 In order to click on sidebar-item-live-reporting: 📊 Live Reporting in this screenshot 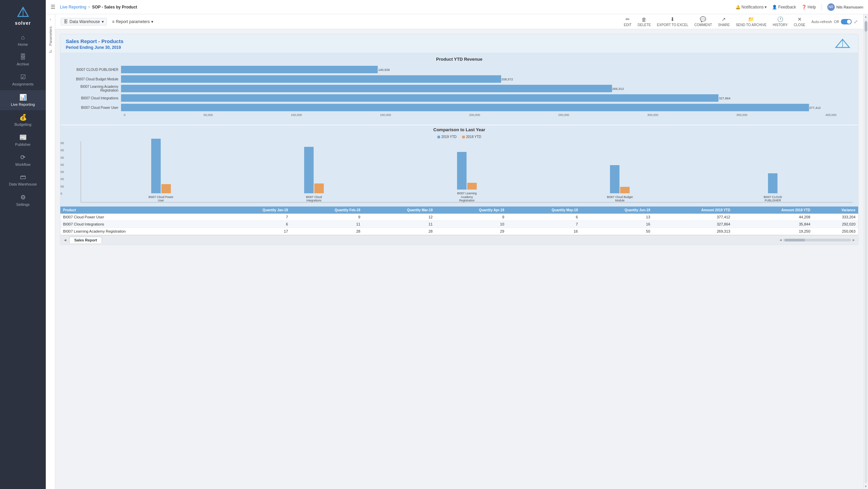, I will do `click(23, 100)`.